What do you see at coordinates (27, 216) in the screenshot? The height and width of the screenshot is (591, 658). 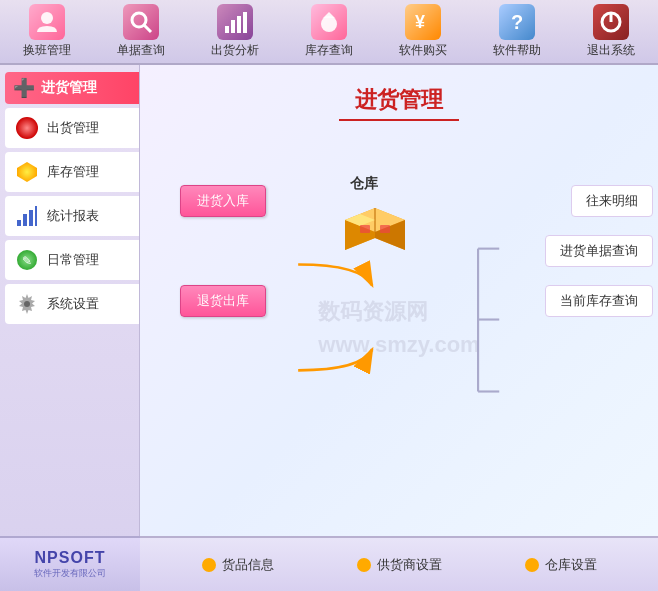 I see `statistics-report-icon` at bounding box center [27, 216].